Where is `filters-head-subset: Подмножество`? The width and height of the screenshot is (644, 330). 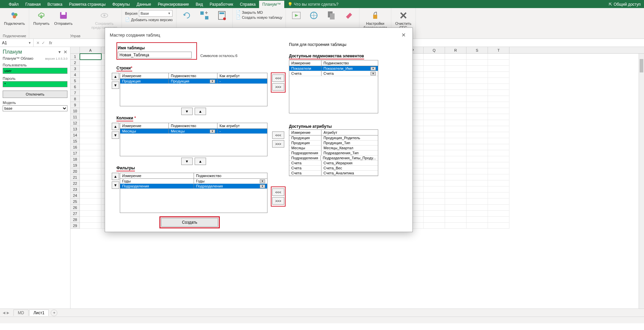 filters-head-subset: Подмножество is located at coordinates (231, 176).